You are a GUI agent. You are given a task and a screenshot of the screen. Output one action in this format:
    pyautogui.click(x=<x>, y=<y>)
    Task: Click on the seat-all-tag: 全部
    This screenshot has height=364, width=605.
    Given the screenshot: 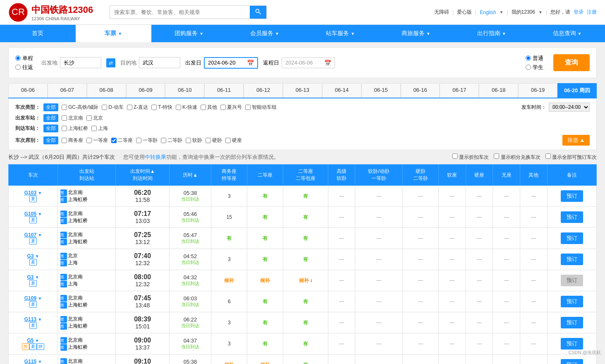 What is the action you would take?
    pyautogui.click(x=51, y=141)
    